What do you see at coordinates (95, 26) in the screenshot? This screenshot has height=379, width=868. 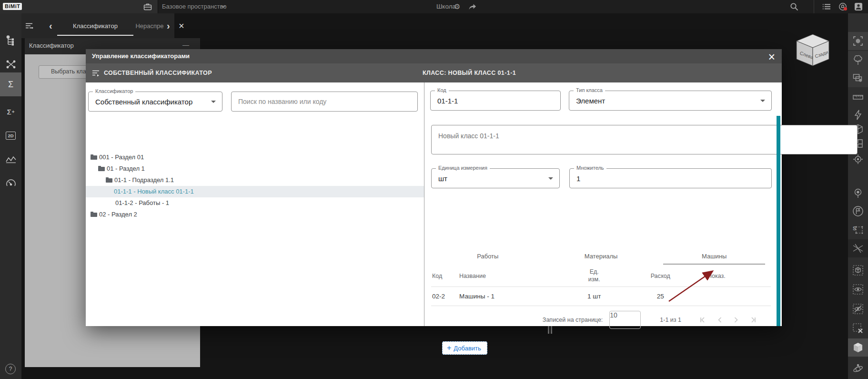 I see `tab-label: Классификатор` at bounding box center [95, 26].